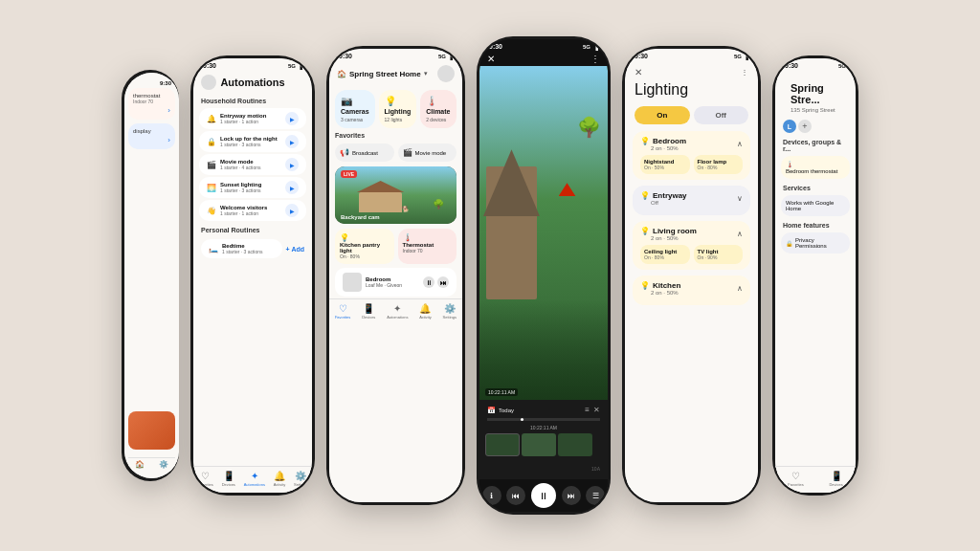  I want to click on nav-devices-p3: 📱 Devices, so click(368, 312).